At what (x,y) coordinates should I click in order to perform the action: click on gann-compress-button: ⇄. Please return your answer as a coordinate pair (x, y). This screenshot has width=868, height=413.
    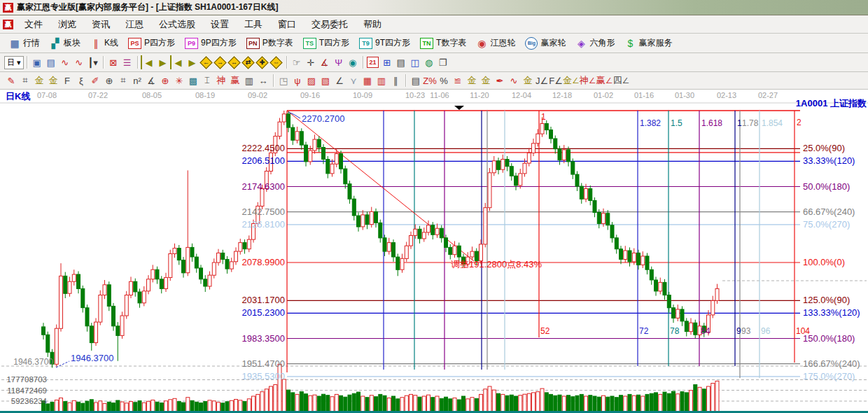
    Looking at the image, I should click on (248, 62).